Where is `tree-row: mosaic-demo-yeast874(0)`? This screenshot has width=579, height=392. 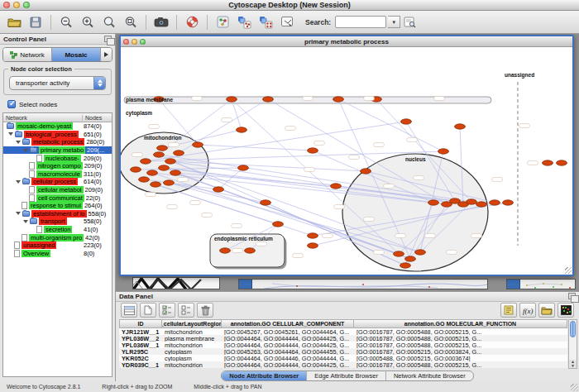
tree-row: mosaic-demo-yeast874(0) is located at coordinates (58, 127).